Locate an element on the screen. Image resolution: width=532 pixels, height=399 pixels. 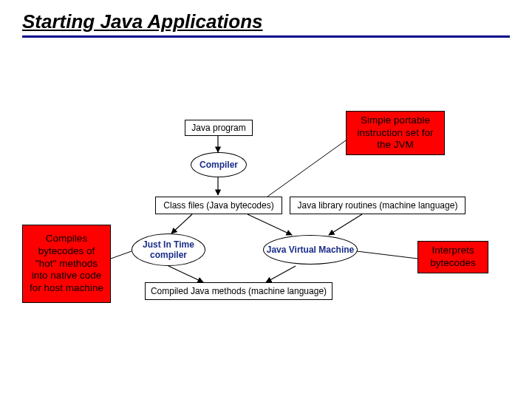
node-class-files: Class files (Java bytecodes) is located at coordinates (219, 205).